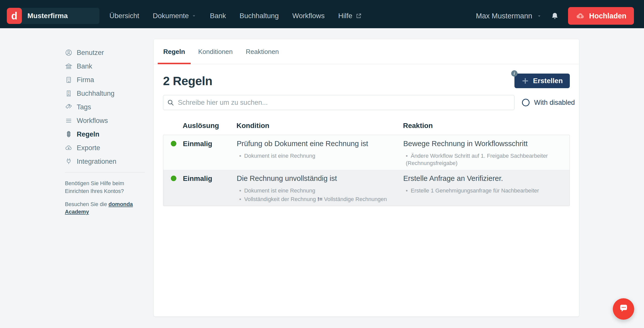  Describe the element at coordinates (92, 121) in the screenshot. I see `sidebar-item-label: Workflows` at that location.